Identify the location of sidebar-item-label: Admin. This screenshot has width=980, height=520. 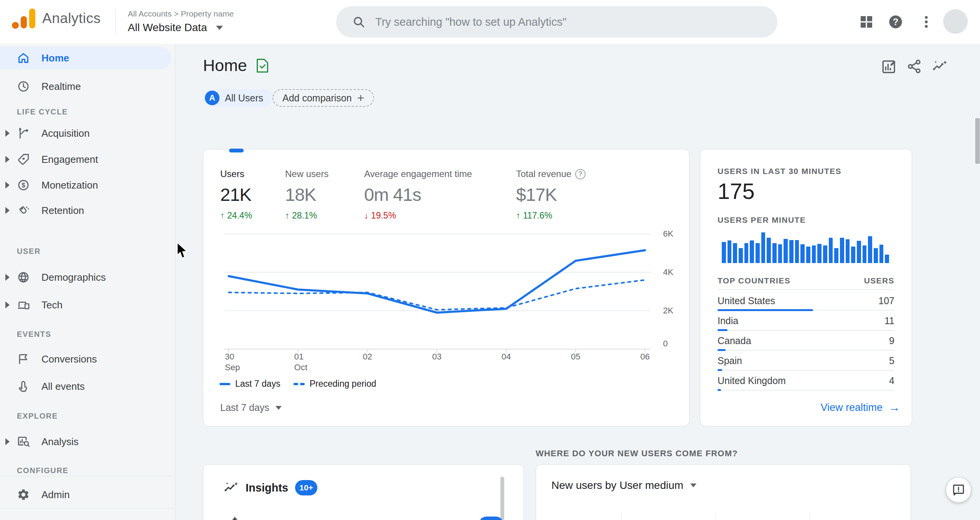
(56, 495).